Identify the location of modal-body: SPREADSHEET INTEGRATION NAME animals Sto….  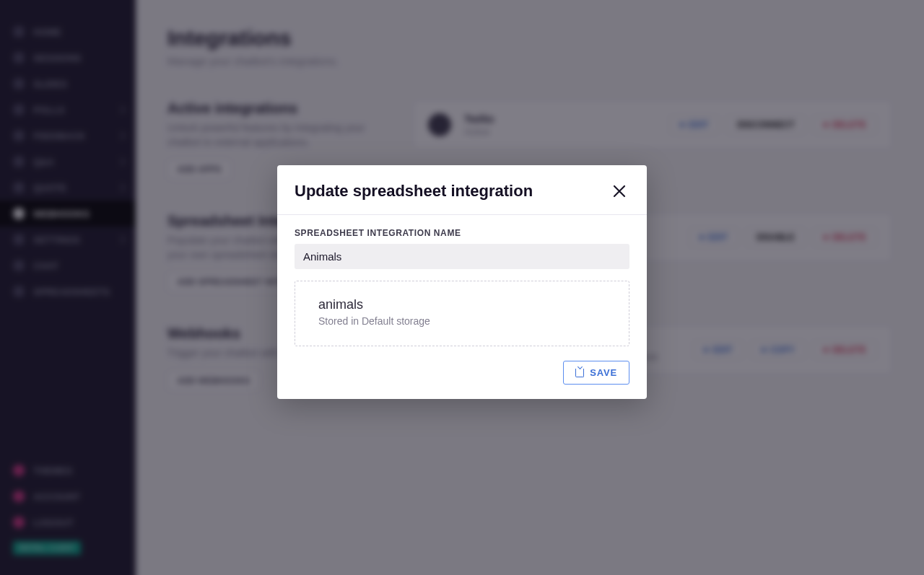
(462, 288).